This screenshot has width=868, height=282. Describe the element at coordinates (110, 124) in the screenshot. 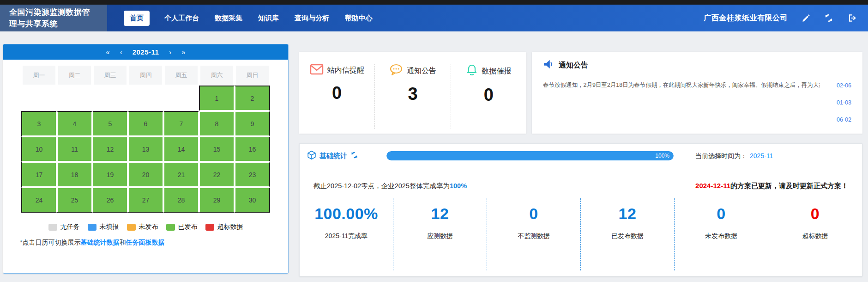

I see `calendar-day: 5` at that location.